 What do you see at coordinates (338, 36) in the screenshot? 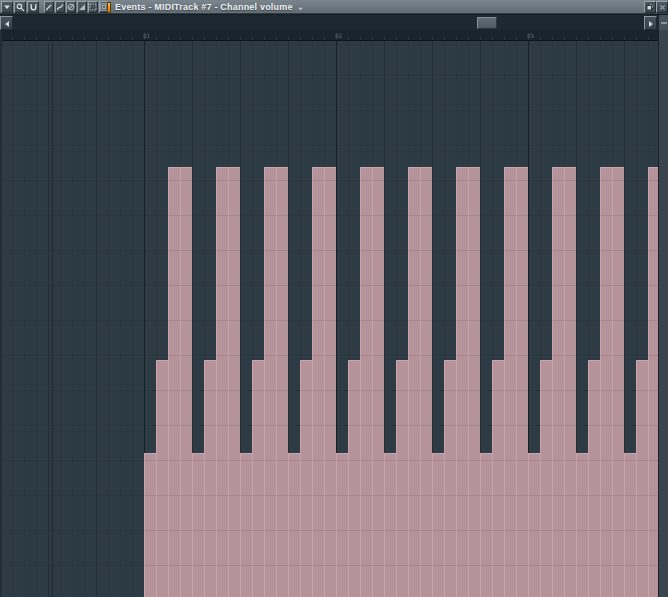
I see `bar-number-label: 82` at bounding box center [338, 36].